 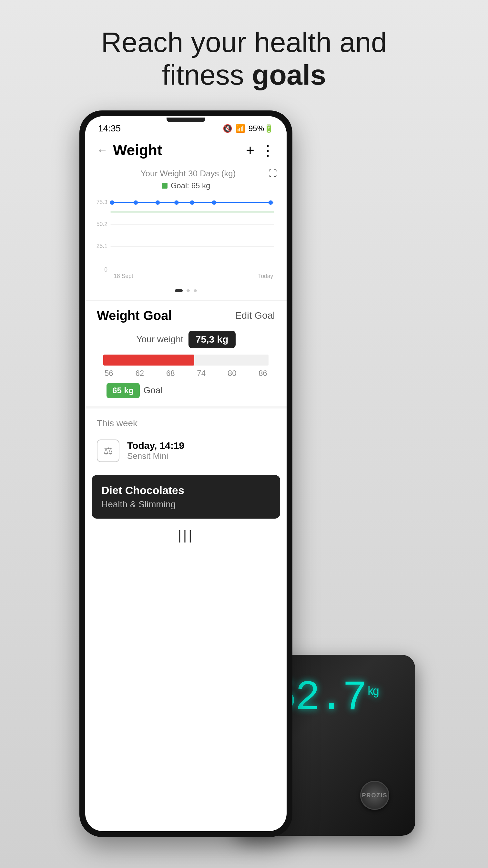 I want to click on scale-logo: PROZIS, so click(x=375, y=796).